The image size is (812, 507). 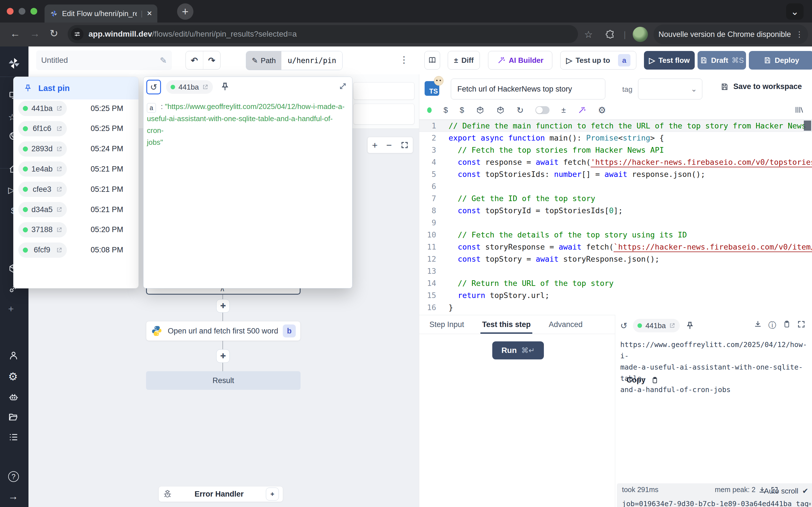 I want to click on toolbar-kebab-icon: ⋮, so click(x=404, y=60).